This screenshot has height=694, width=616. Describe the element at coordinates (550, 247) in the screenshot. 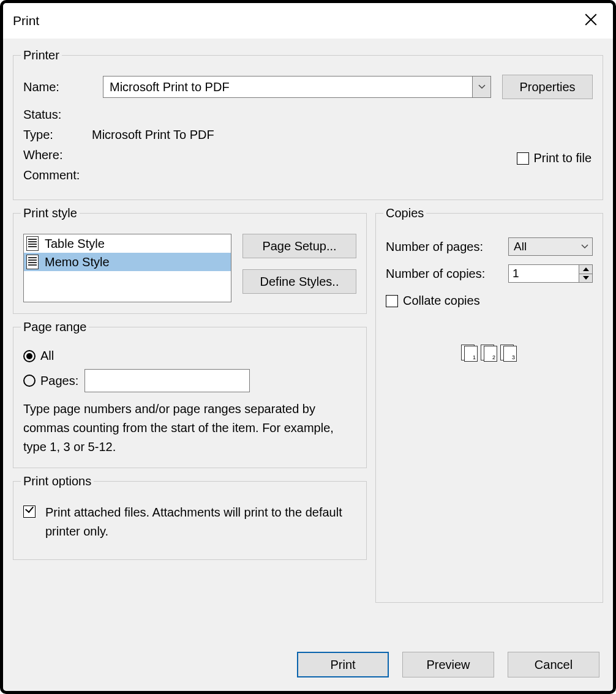

I see `num-pages-combo: All` at that location.